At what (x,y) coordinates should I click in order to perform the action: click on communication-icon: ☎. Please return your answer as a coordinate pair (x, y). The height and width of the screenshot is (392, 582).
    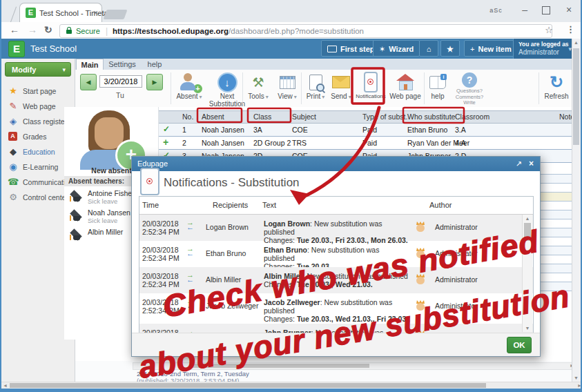
    Looking at the image, I should click on (13, 182).